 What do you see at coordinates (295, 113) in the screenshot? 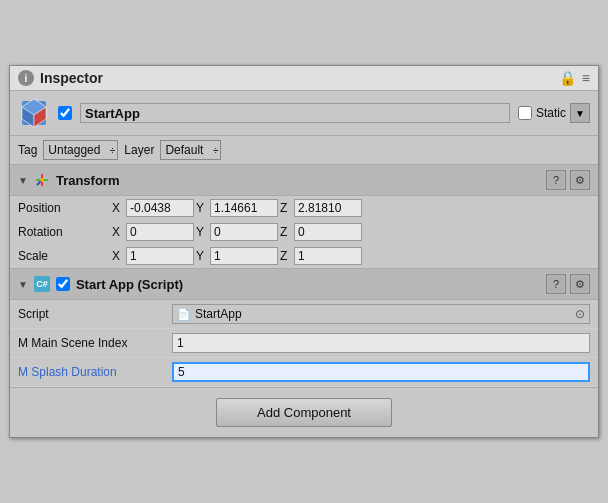
I see `object-name-input` at bounding box center [295, 113].